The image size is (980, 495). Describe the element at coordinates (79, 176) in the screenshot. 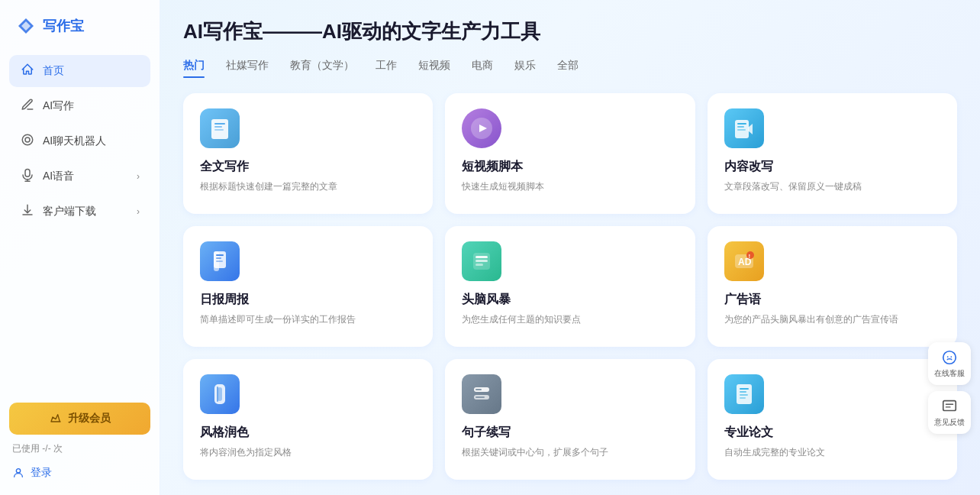

I see `sidebar-item-ai-voice: AI语音 ›` at that location.